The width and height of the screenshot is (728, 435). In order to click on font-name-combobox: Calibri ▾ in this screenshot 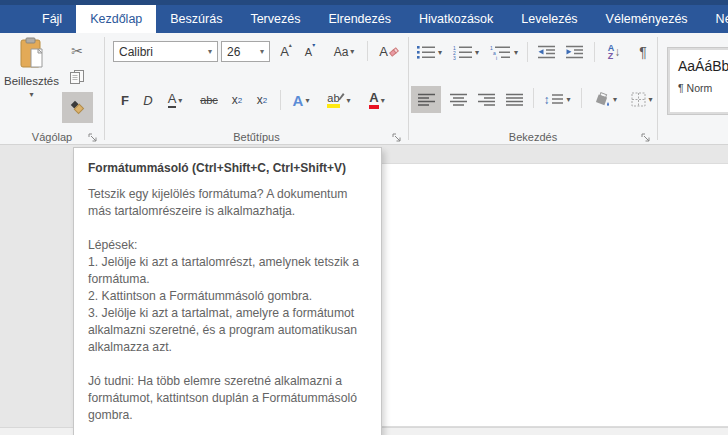, I will do `click(166, 52)`.